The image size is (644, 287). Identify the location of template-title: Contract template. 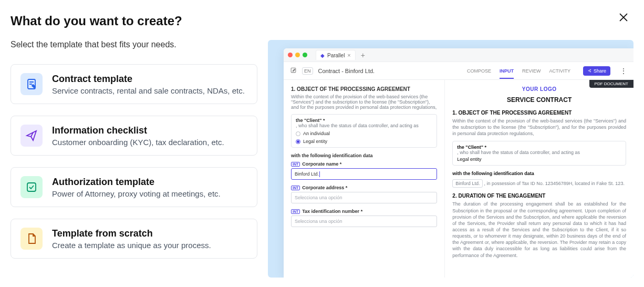
(148, 79).